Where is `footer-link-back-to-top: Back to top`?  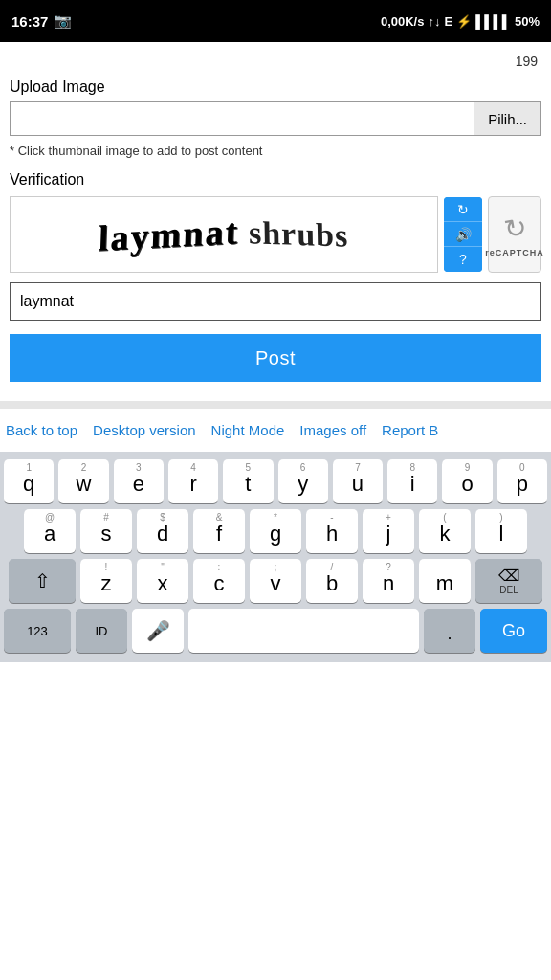
footer-link-back-to-top: Back to top is located at coordinates (46, 431).